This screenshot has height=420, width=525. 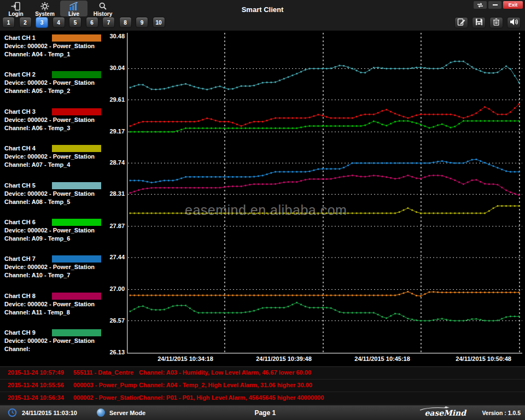 What do you see at coordinates (106, 352) in the screenshot?
I see `y-tick-label: 26.13` at bounding box center [106, 352].